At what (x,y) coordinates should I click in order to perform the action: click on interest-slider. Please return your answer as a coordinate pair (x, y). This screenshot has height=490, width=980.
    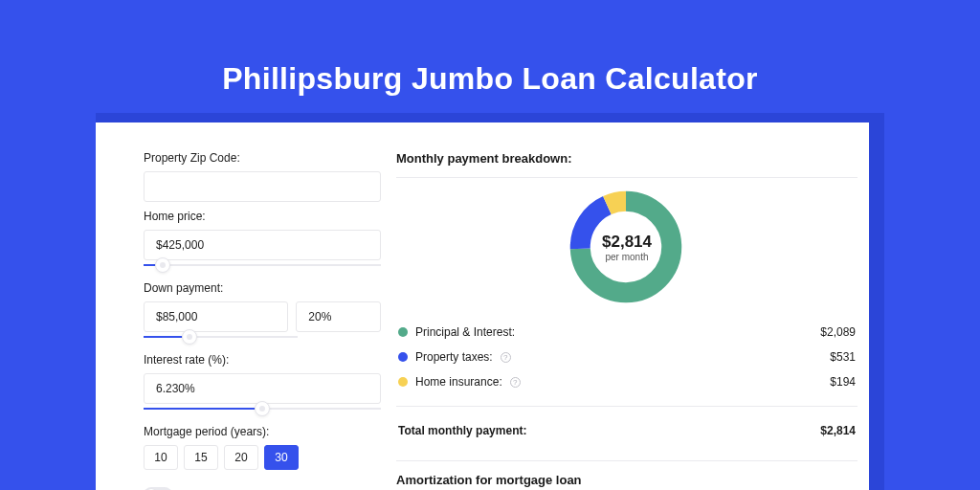
    Looking at the image, I should click on (262, 409).